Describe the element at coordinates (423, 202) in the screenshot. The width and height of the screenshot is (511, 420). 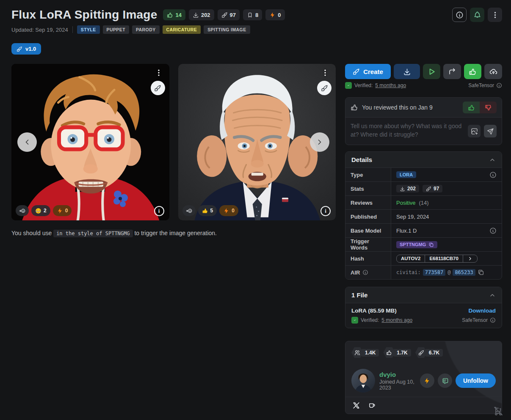
I see `detail-row-reviews: Reviews Positive (14)` at that location.